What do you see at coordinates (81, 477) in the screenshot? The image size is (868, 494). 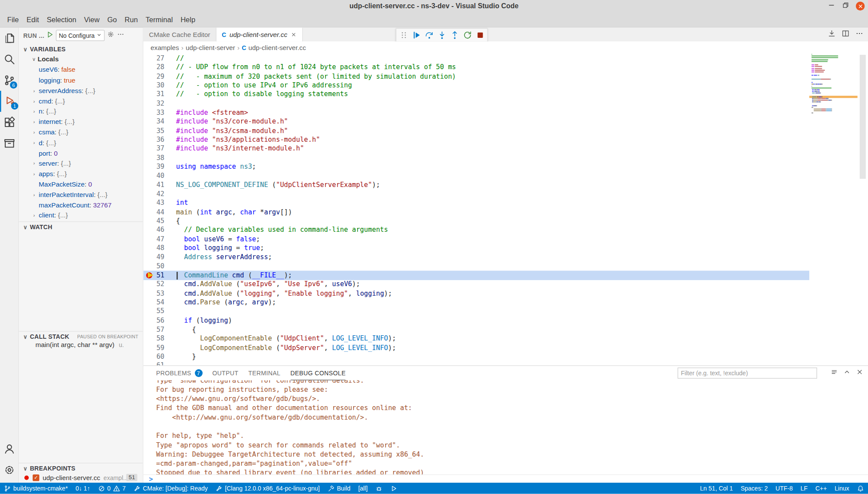 I see `breakpoint-list-item: ✓ udp-client-server.cc exampl... 51` at bounding box center [81, 477].